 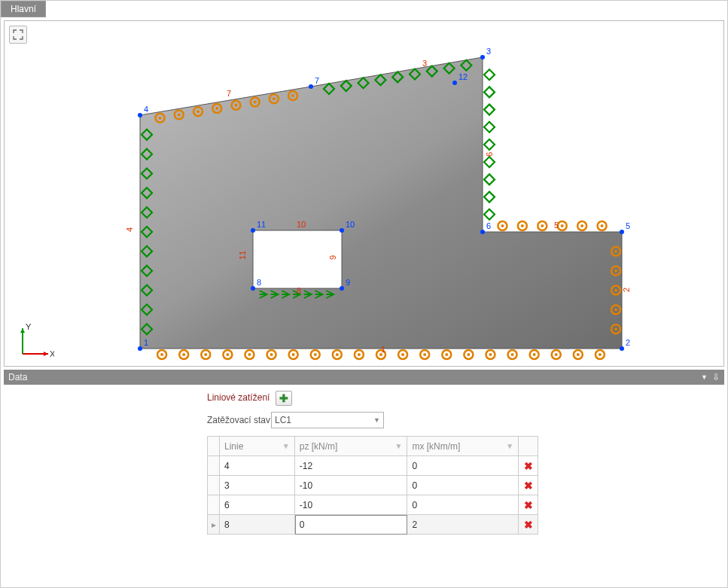 What do you see at coordinates (425, 63) in the screenshot?
I see `svg-text: 3` at bounding box center [425, 63].